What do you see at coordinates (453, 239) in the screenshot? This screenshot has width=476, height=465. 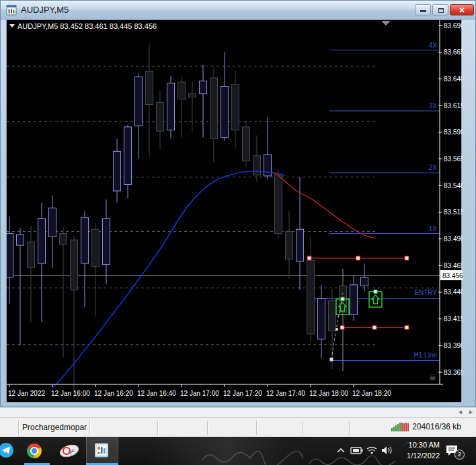 I see `price-tick-label: 83.490` at bounding box center [453, 239].